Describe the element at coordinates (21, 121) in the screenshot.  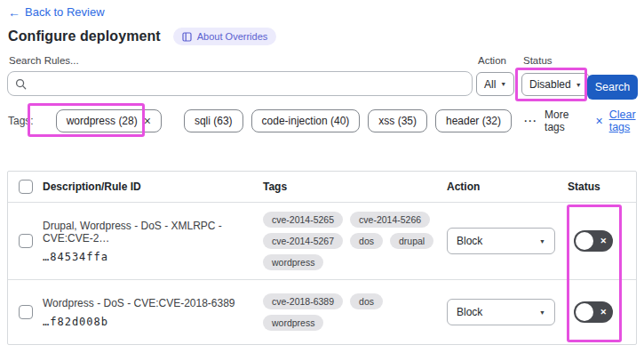
I see `tags-label: Tags:` at that location.